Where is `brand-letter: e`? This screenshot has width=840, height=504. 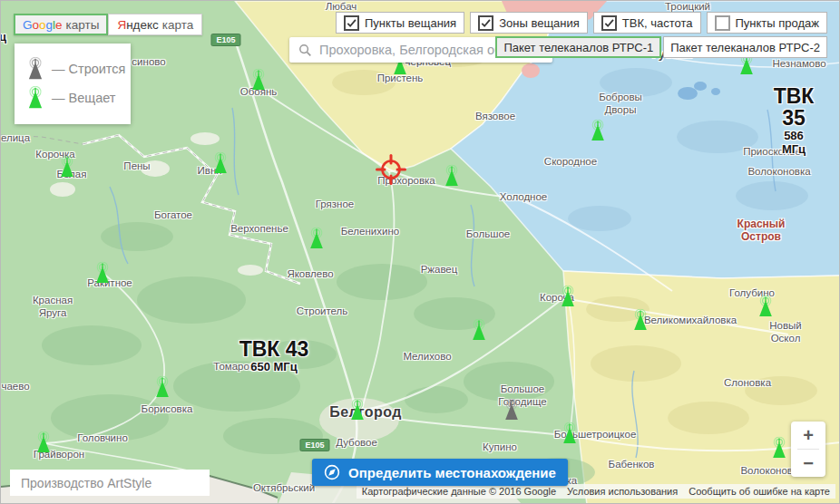
brand-letter: e is located at coordinates (59, 25).